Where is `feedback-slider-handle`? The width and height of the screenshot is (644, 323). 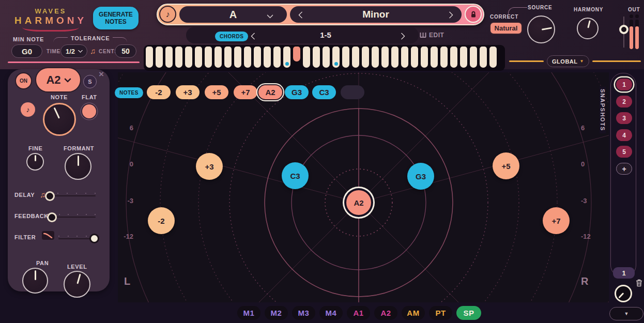 feedback-slider-handle is located at coordinates (52, 217).